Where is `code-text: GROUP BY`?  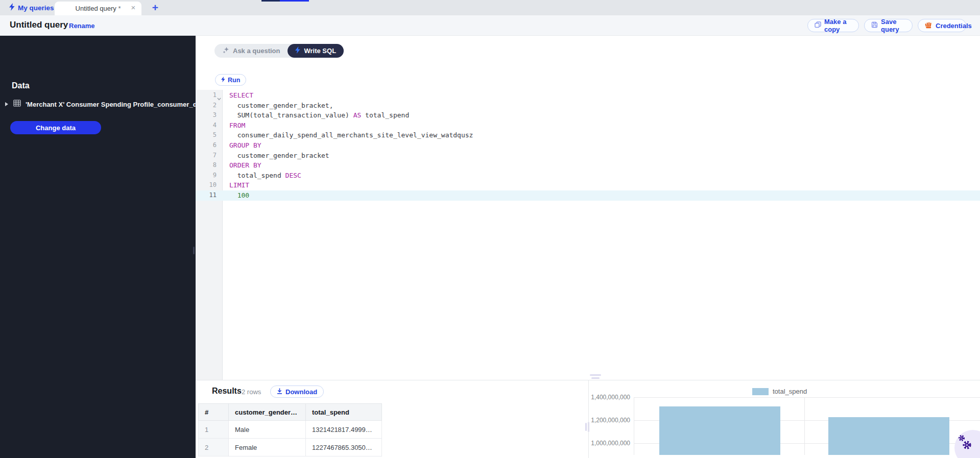 code-text: GROUP BY is located at coordinates (242, 146).